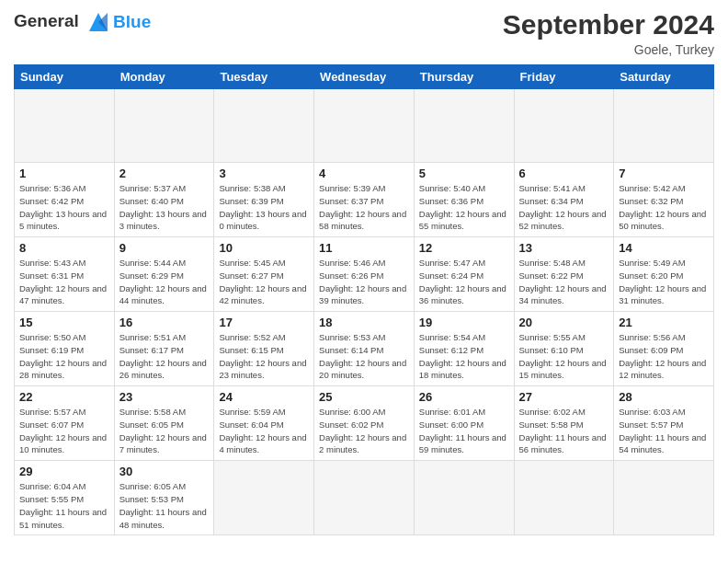 This screenshot has height=563, width=728. Describe the element at coordinates (464, 282) in the screenshot. I see `day-info: Sunrise: 5:47 AM Sunset: 6:24 PM Dayligh…` at that location.